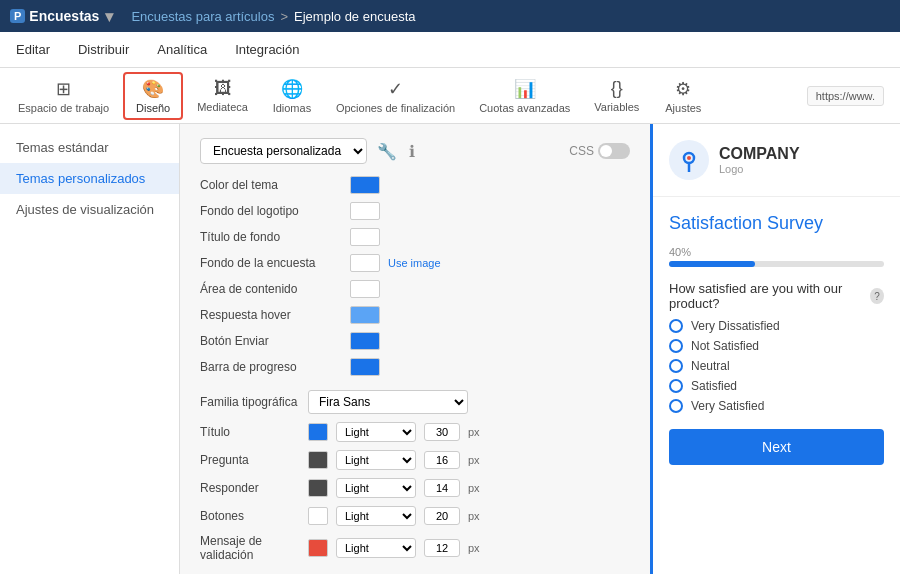 The height and width of the screenshot is (574, 900). What do you see at coordinates (683, 96) in the screenshot?
I see `toolbar-ajustes: ⚙ Ajustes` at bounding box center [683, 96].